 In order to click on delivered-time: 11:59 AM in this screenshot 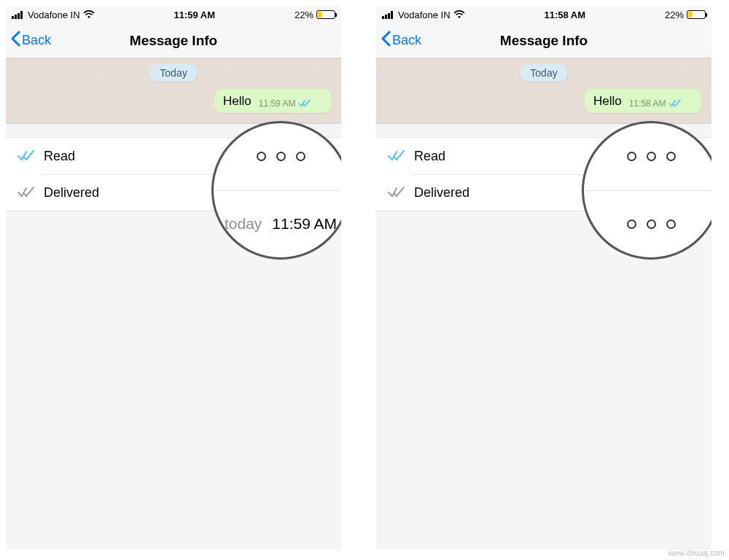, I will do `click(305, 224)`.